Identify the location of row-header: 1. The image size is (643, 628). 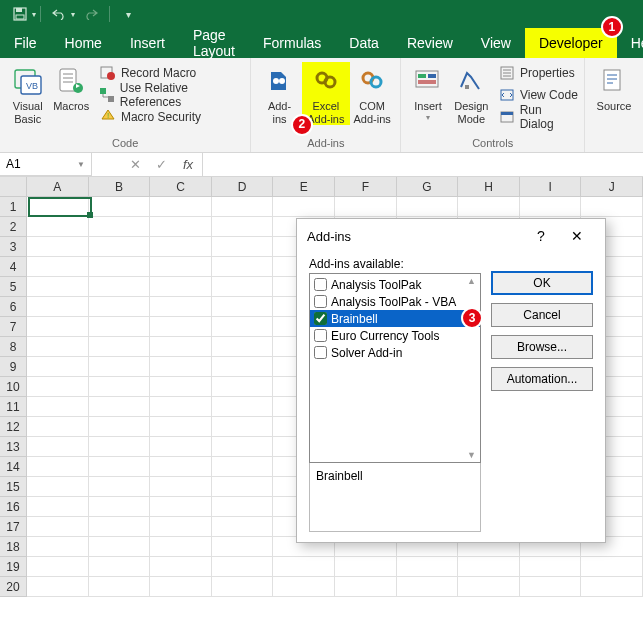
(14, 207).